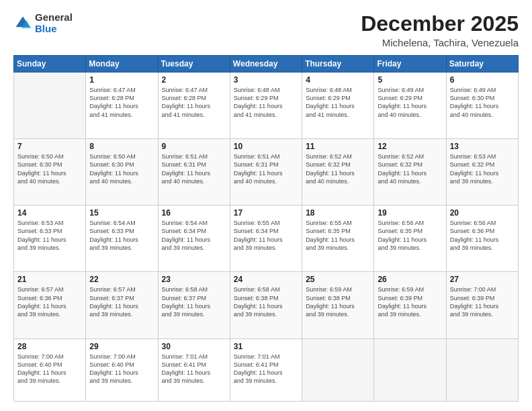 The image size is (532, 411). What do you see at coordinates (122, 146) in the screenshot?
I see `day-number: 8` at bounding box center [122, 146].